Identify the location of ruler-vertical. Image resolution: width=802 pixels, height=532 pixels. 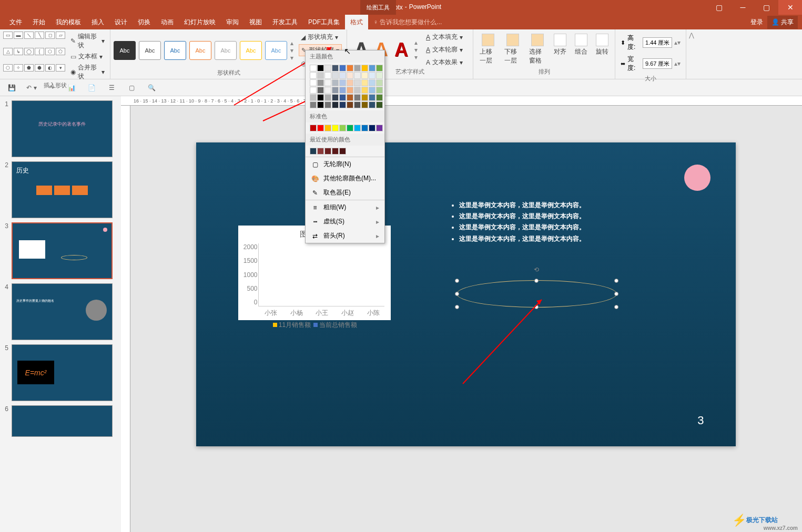
(126, 319).